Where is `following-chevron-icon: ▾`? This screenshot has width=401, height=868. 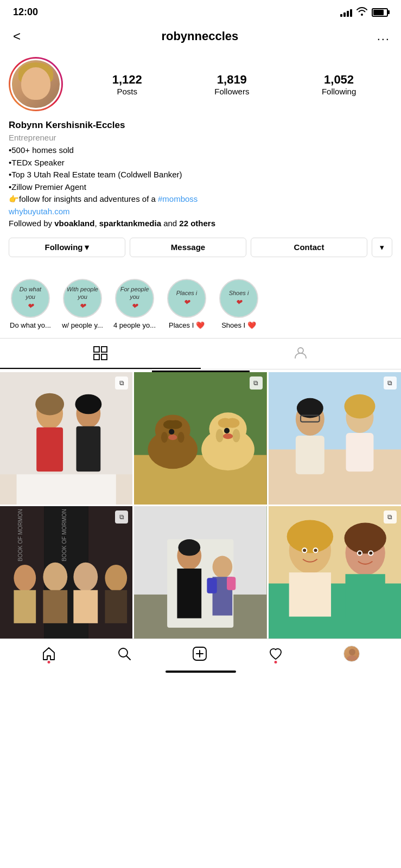 following-chevron-icon: ▾ is located at coordinates (87, 247).